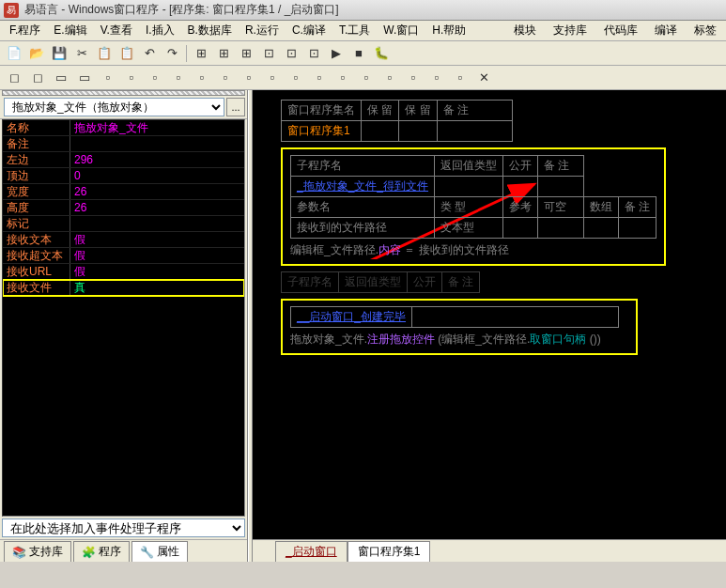  I want to click on menu-view: V.查看, so click(116, 30).